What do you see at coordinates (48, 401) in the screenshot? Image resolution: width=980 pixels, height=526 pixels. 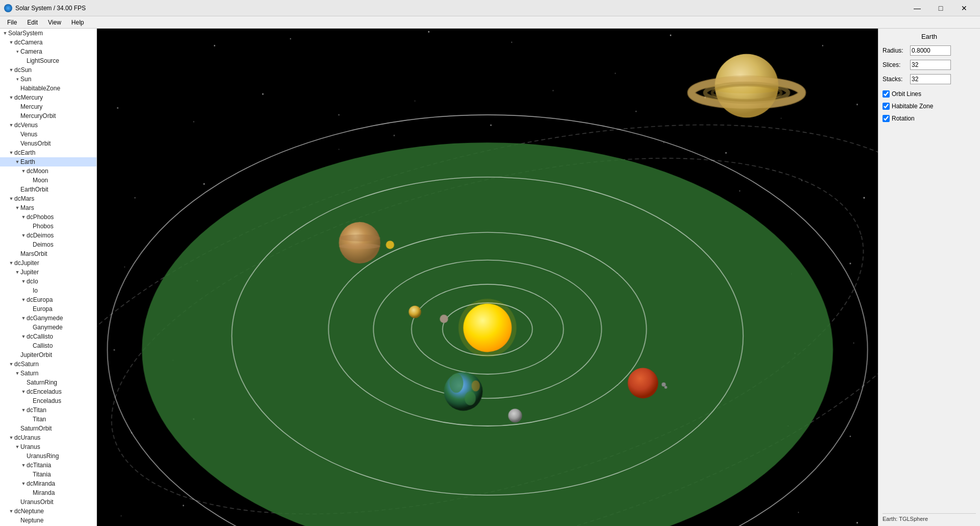 I see `tree-item-enceladus: Enceladus` at bounding box center [48, 401].